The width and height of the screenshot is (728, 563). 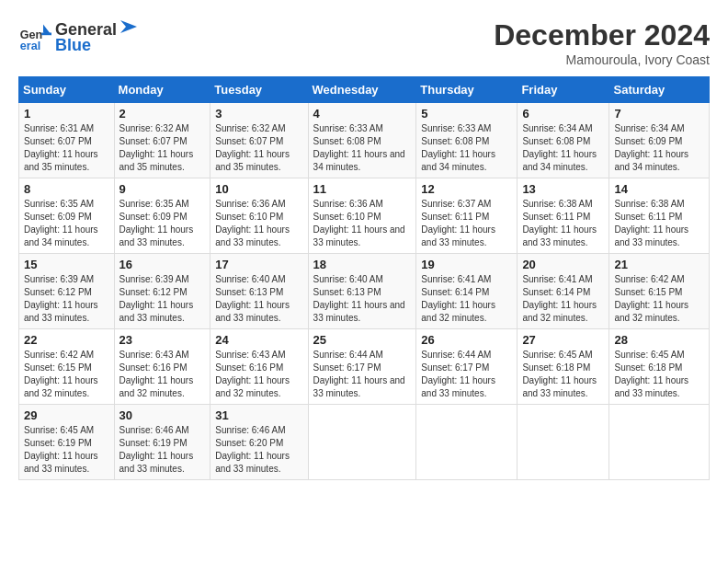 I want to click on calendar-cell: 28Sunrise: 6:45 AMSunset: 6:18 PMDayligh…, so click(x=660, y=367).